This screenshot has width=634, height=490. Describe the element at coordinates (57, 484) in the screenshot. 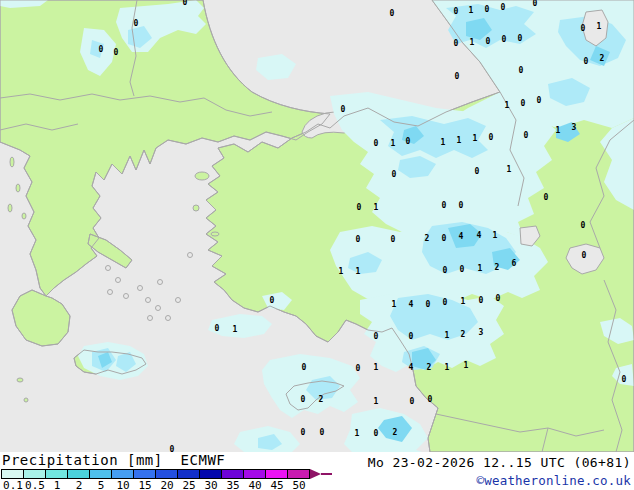

I see `scale-tick-label: 1` at that location.